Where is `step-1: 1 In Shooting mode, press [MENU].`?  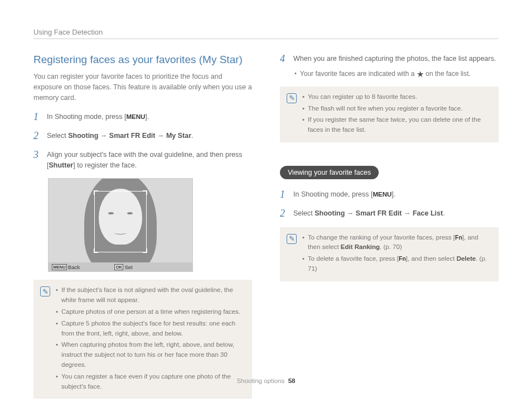 step-1: 1 In Shooting mode, press [MENU]. is located at coordinates (143, 117).